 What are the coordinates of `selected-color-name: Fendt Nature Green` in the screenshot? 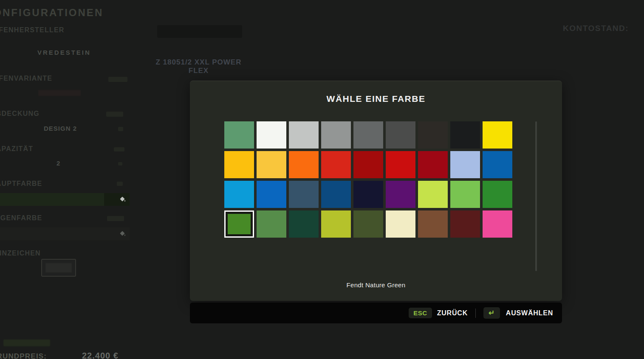 It's located at (376, 285).